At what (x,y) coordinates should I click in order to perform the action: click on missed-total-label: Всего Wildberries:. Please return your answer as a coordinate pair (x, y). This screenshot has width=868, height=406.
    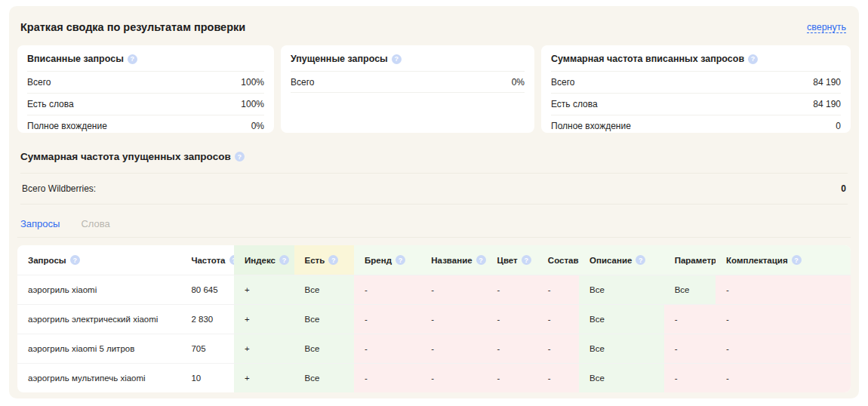
    Looking at the image, I should click on (59, 189).